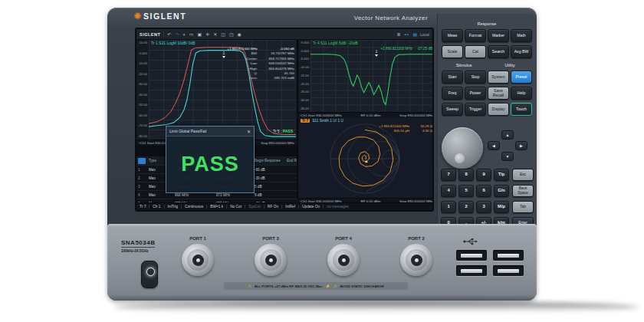 This screenshot has height=322, width=644. Describe the element at coordinates (464, 65) in the screenshot. I see `group-label-stimulus: Stimulus` at that location.